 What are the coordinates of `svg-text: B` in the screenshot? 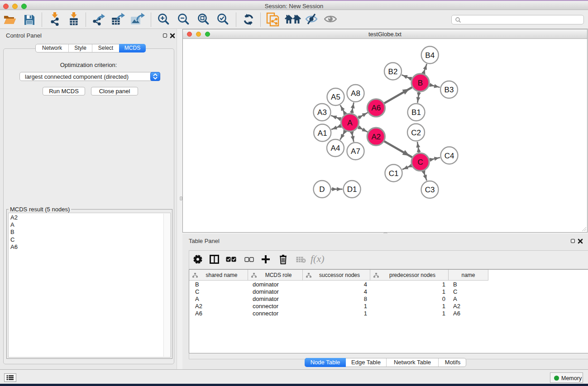 It's located at (420, 83).